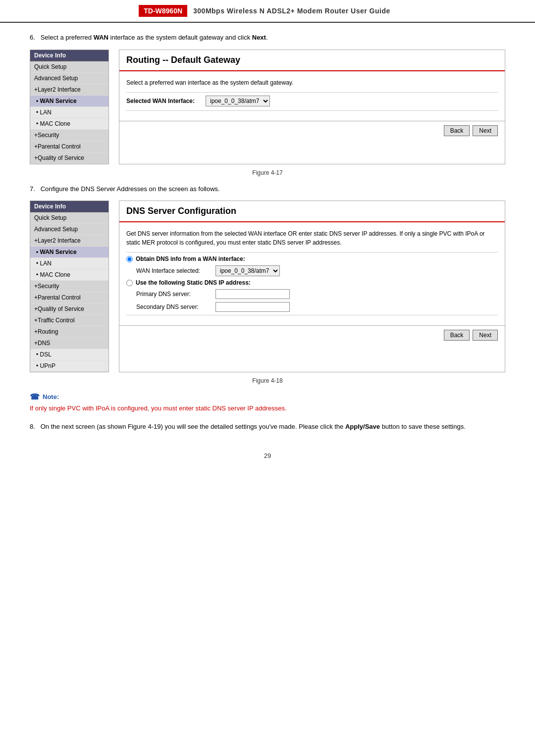 Image resolution: width=535 pixels, height=756 pixels. Describe the element at coordinates (176, 294) in the screenshot. I see `panel2-primary-label: Primary DNS server:` at that location.